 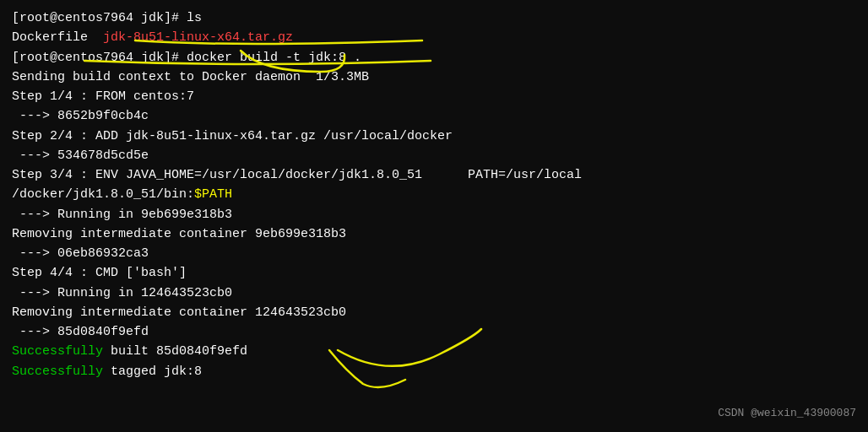 What do you see at coordinates (434, 37) in the screenshot?
I see `terminal-line-2: Dockerfile jdk-8u51-linux-x64.tar.gz` at bounding box center [434, 37].